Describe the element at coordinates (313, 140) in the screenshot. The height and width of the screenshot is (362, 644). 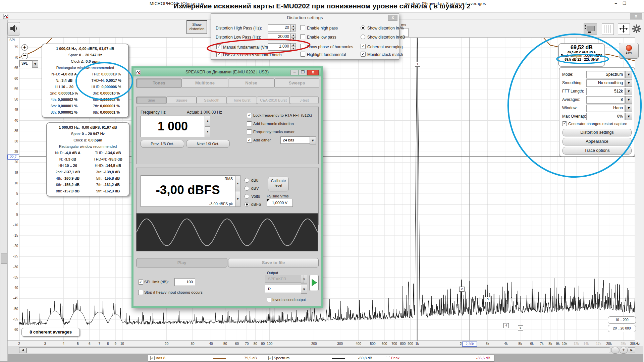
I see `dither-bits-arrow-icon: ▼` at that location.